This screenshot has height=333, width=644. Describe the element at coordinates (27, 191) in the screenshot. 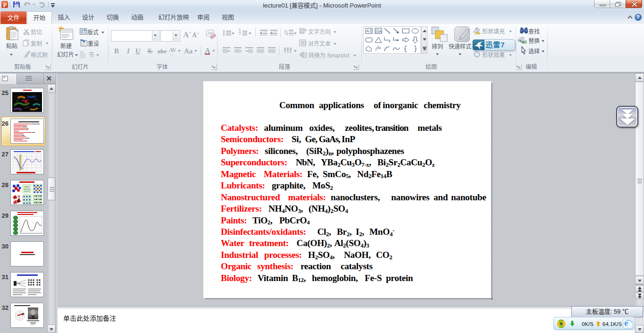

I see `svg-text: structure` at that location.